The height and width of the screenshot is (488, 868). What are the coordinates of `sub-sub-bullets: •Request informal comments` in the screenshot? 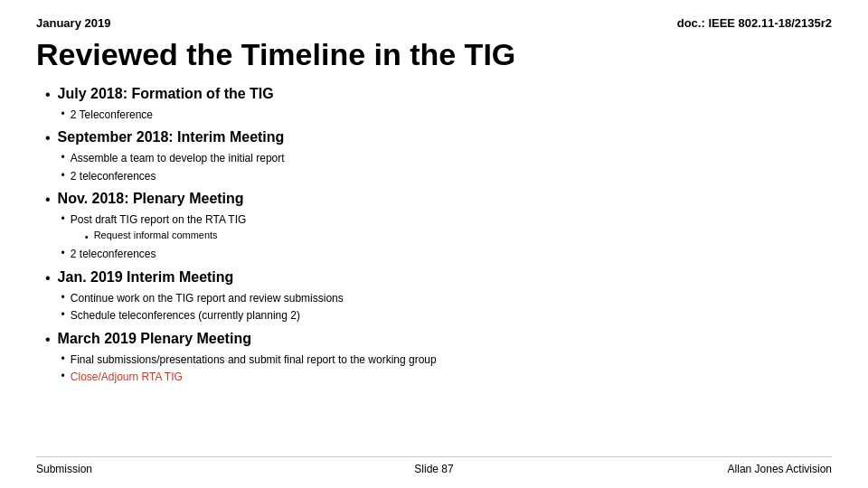 It's located at (159, 236).